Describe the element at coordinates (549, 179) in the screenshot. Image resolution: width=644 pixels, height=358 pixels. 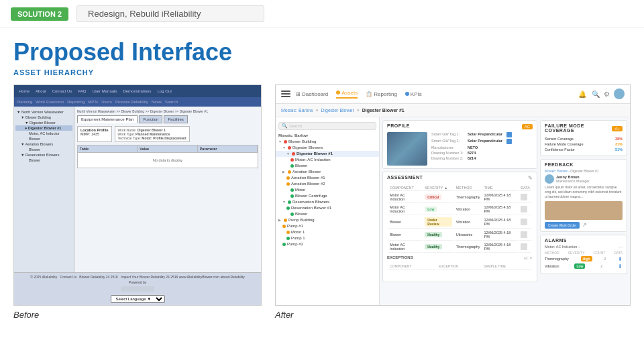
I see `feedback-avatar` at that location.